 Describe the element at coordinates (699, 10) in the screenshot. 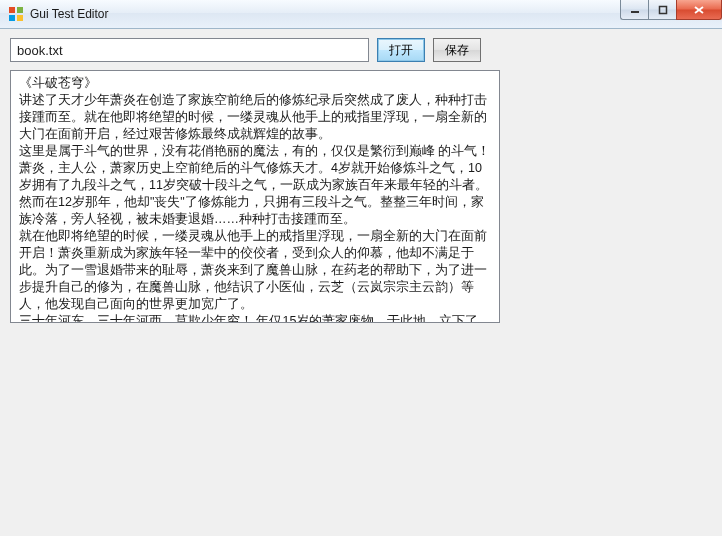

I see `close-icon` at that location.